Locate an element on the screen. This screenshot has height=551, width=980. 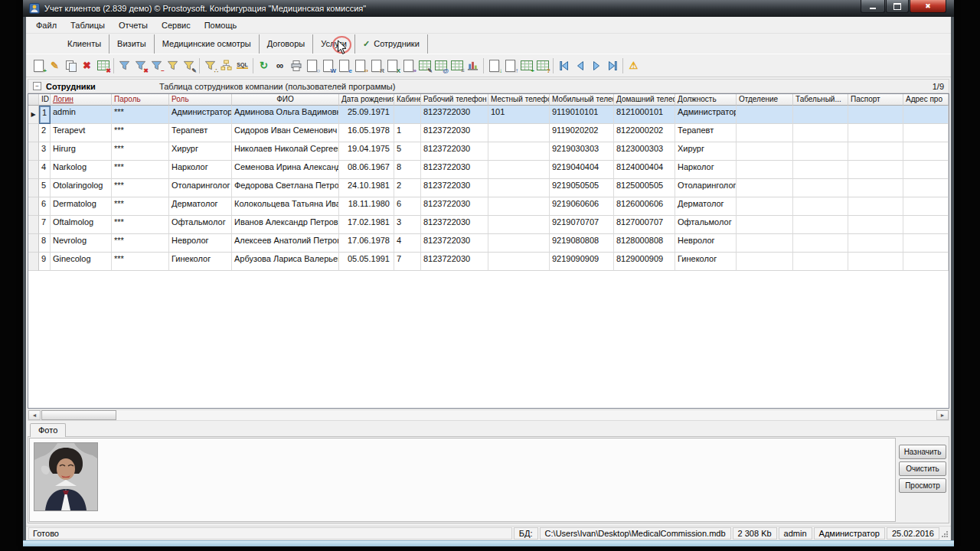
grid-cell-mobile_phone: 9119020202 is located at coordinates (582, 133).